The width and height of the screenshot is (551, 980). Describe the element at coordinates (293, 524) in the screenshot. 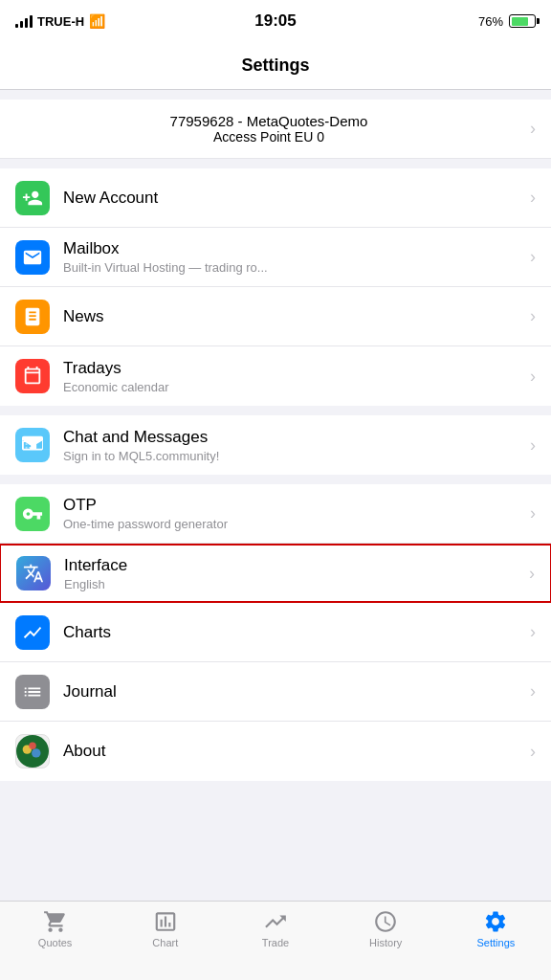

I see `otp-subtitle: One-time password generator` at that location.